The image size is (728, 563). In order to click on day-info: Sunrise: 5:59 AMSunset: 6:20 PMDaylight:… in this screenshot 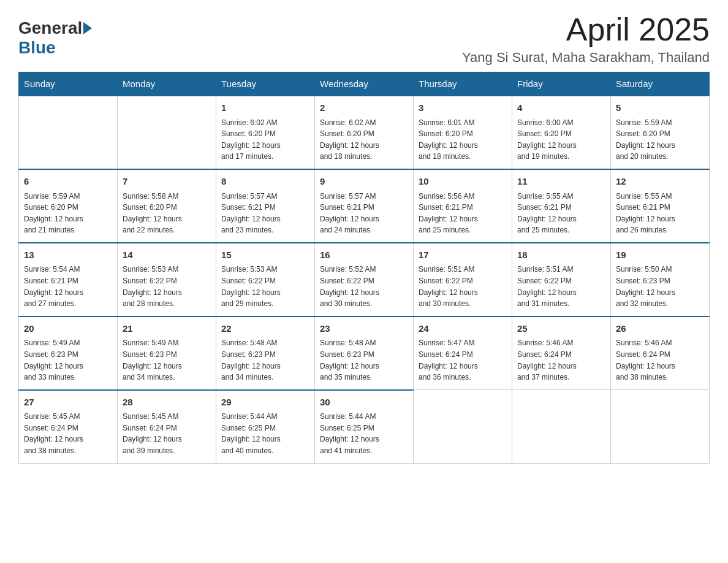, I will do `click(68, 213)`.